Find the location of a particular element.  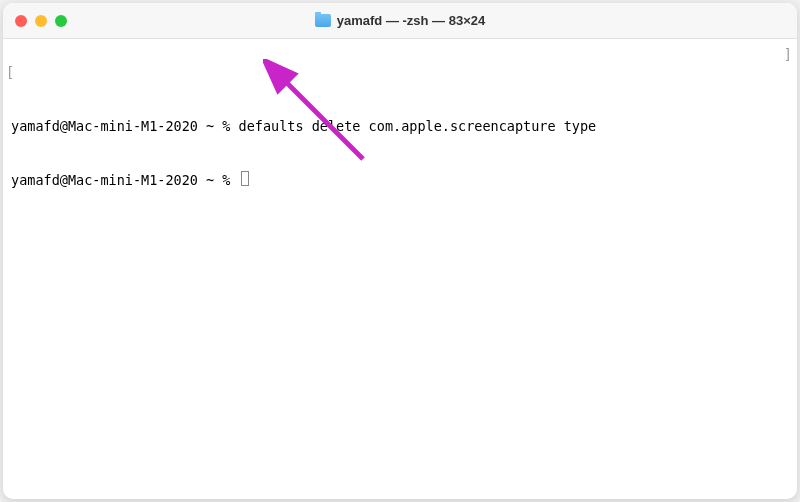

traffic-lights is located at coordinates (41, 21).